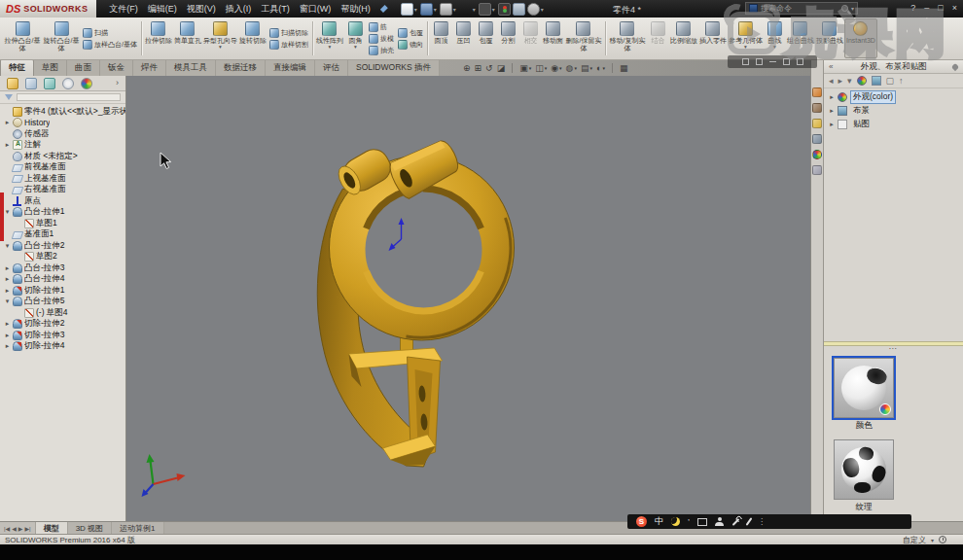  What do you see at coordinates (220, 39) in the screenshot?
I see `ribbon-button-hole-wizard: 异型孔向导▾` at bounding box center [220, 39].